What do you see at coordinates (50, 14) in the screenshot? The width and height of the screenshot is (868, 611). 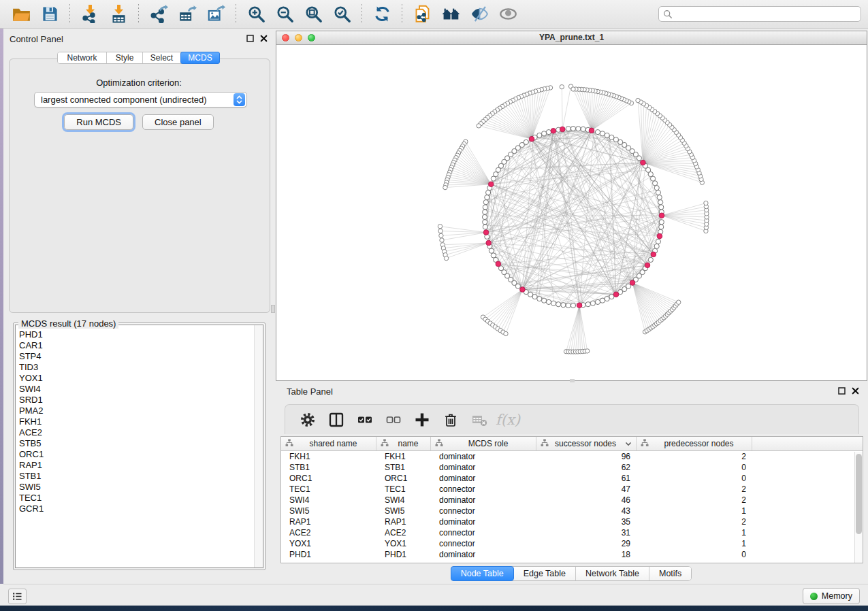 I see `save-session-icon` at bounding box center [50, 14].